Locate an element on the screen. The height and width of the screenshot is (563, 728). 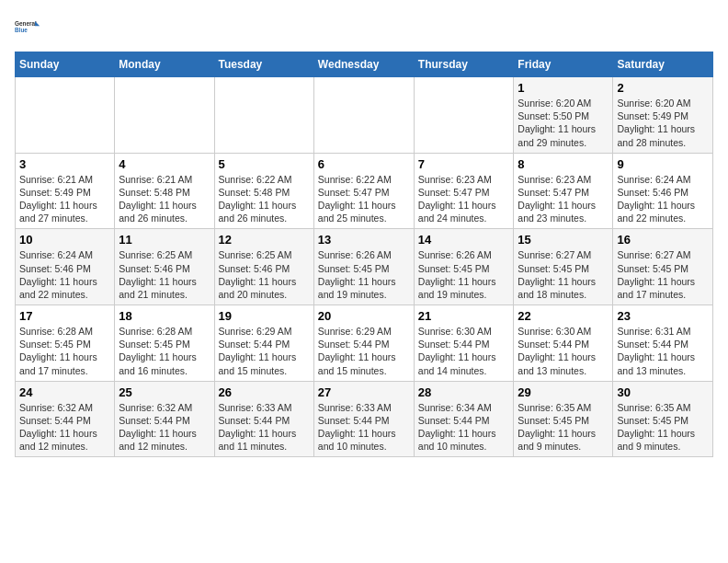
day-cell: 15Sunrise: 6:27 AM Sunset: 5:45 PM Dayli… is located at coordinates (563, 267).